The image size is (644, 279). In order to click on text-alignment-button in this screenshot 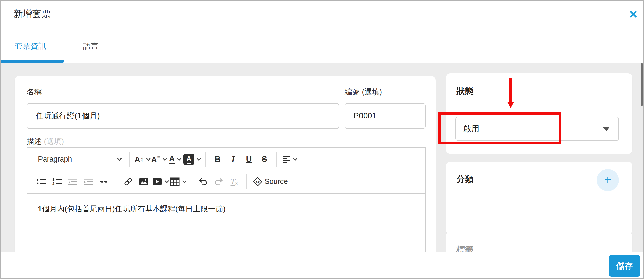, I will do `click(289, 159)`.